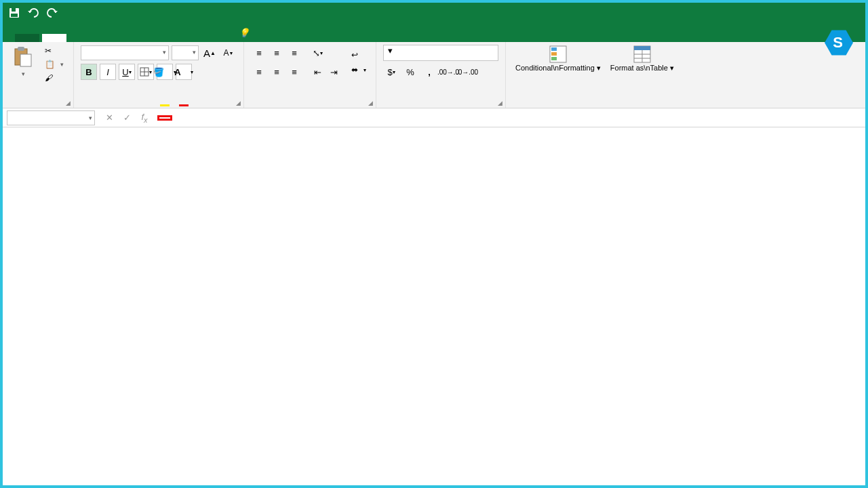 This screenshot has width=868, height=488. Describe the element at coordinates (410, 72) in the screenshot. I see `percent-button: %` at that location.